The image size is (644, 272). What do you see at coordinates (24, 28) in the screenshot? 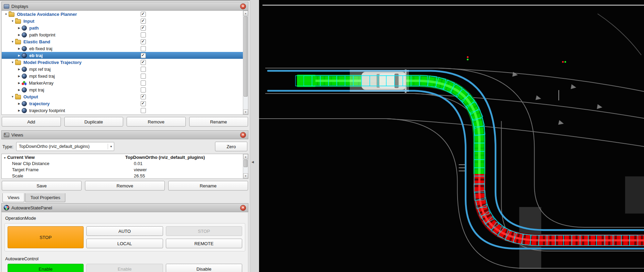
I see `display-icon` at bounding box center [24, 28].